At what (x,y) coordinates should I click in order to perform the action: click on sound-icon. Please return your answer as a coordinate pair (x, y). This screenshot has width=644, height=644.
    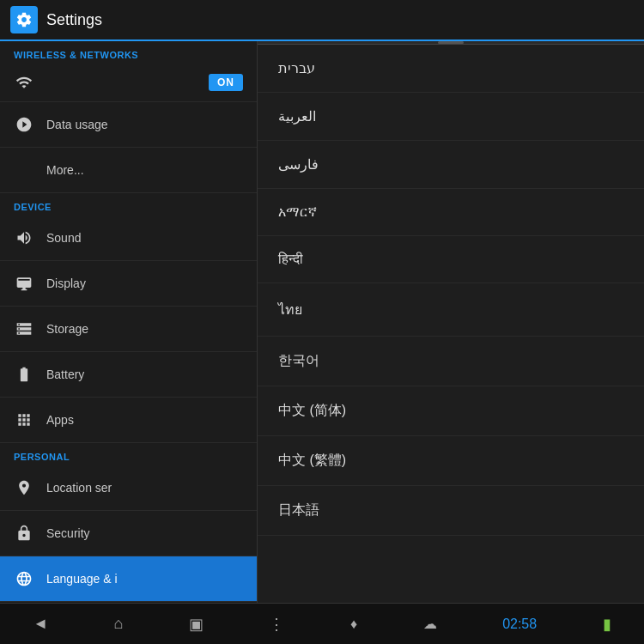
    Looking at the image, I should click on (24, 238).